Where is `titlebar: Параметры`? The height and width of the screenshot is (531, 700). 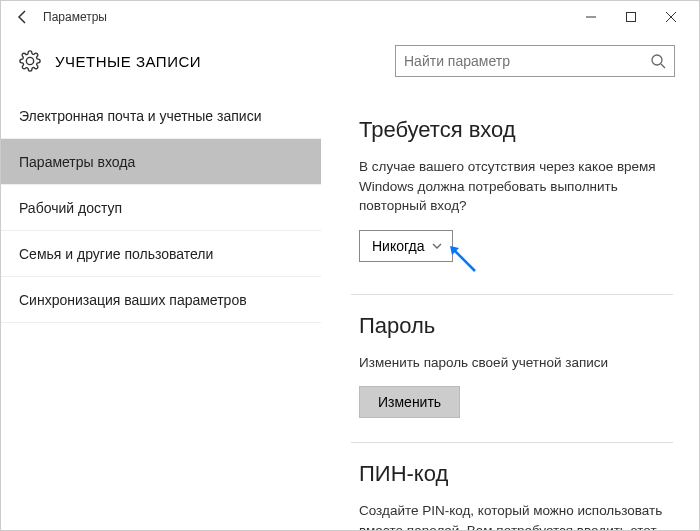 titlebar: Параметры is located at coordinates (350, 17).